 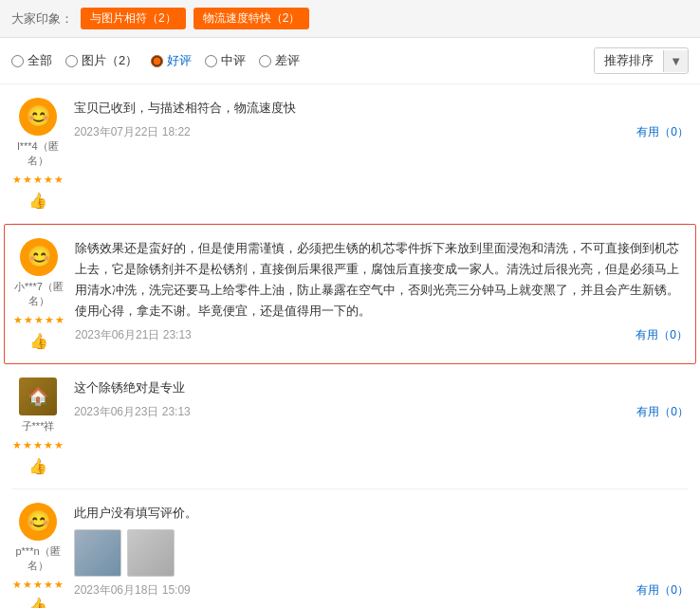 I want to click on filter-bad: 差评, so click(x=279, y=61).